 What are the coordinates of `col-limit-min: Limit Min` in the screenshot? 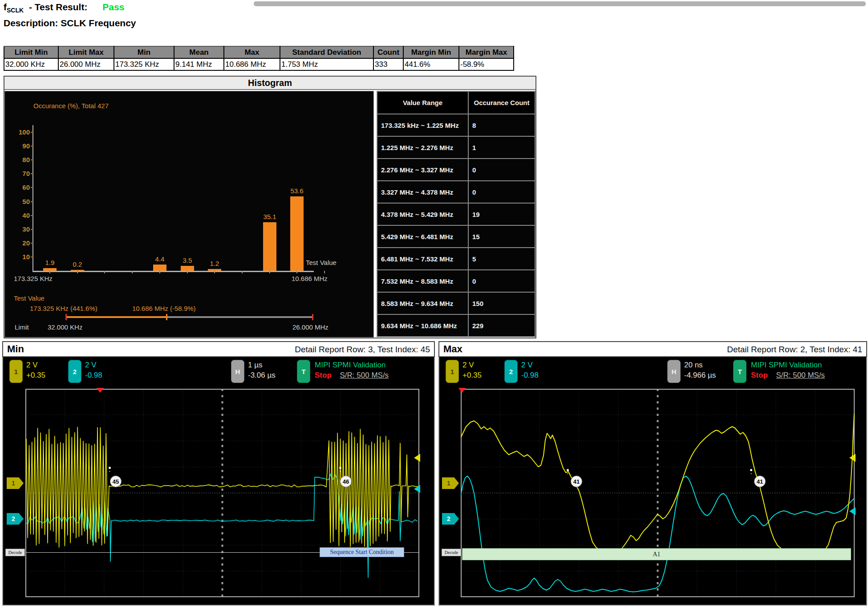 It's located at (31, 53).